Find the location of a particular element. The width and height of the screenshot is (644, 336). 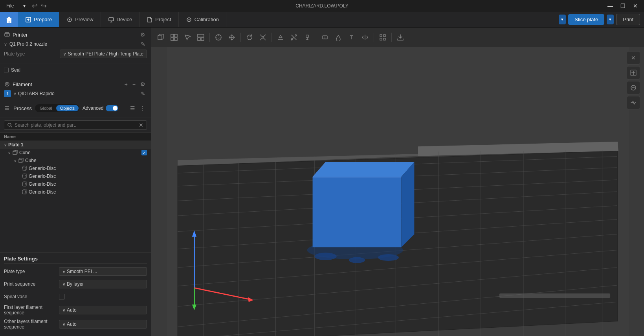

viewport-toolbar: T is located at coordinates (398, 37).